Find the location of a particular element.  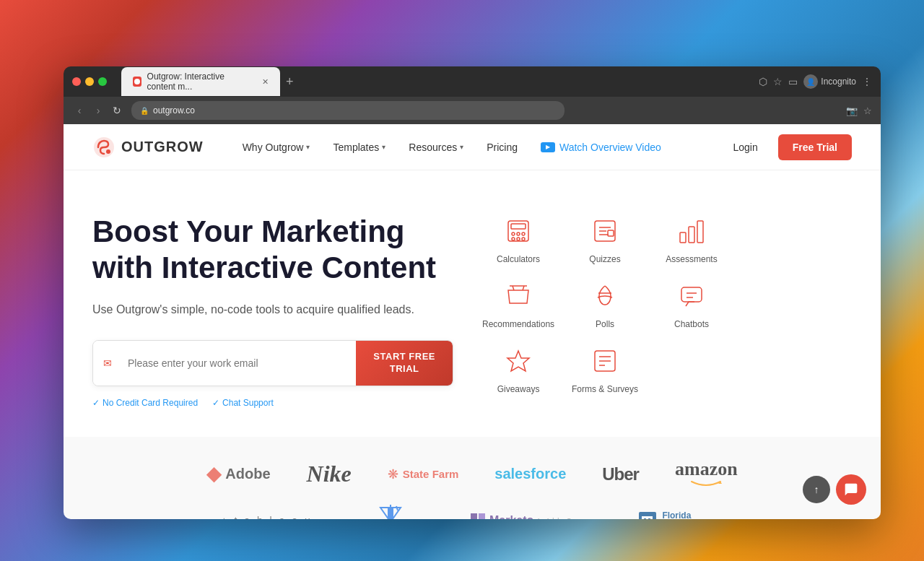

fcb-wordmark: Florida Capital BankNA is located at coordinates (692, 515).